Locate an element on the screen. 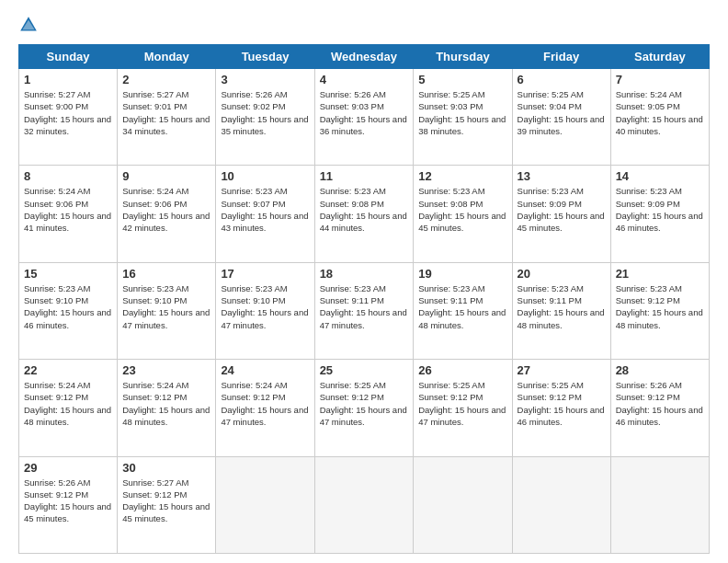  calendar-day: 18Sunrise: 5:23 AMSunset: 9:11 PMDayligh… is located at coordinates (364, 311).